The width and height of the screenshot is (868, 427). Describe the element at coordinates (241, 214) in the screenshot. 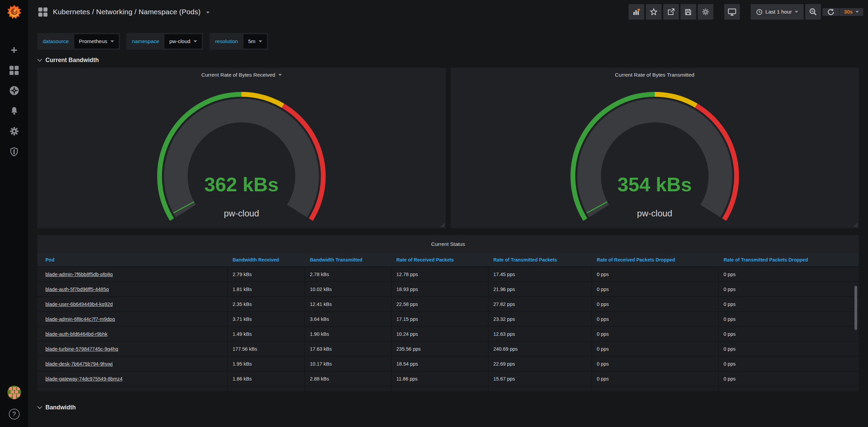

I see `gauge-series-label: pw-cloud` at that location.